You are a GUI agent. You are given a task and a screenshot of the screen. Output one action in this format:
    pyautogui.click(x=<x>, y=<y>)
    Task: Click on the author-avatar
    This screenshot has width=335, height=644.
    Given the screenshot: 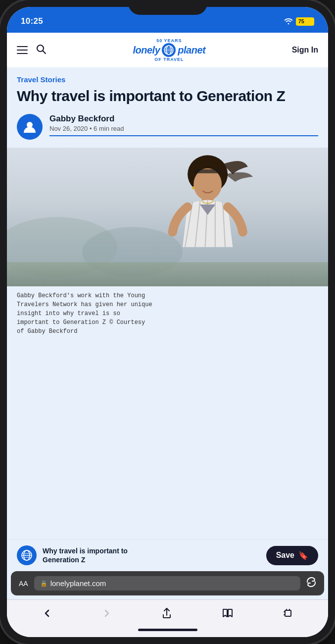 What is the action you would take?
    pyautogui.click(x=30, y=127)
    